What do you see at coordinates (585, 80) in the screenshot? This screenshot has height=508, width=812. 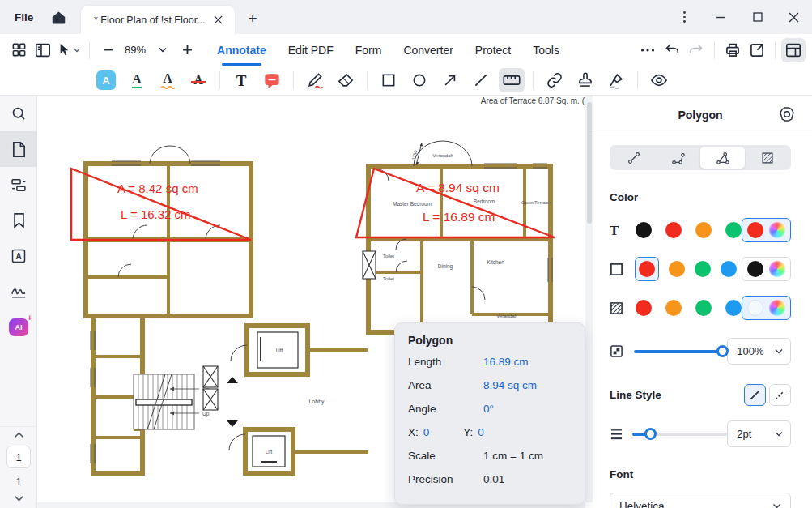 I see `stamp-tool` at bounding box center [585, 80].